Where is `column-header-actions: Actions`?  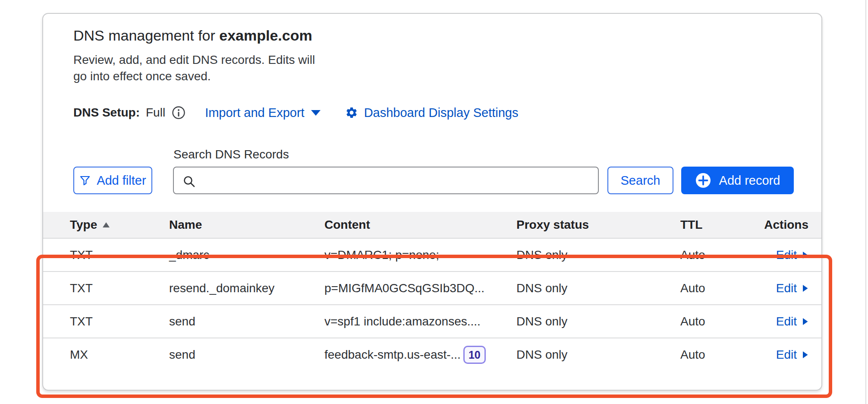
column-header-actions: Actions is located at coordinates (785, 225).